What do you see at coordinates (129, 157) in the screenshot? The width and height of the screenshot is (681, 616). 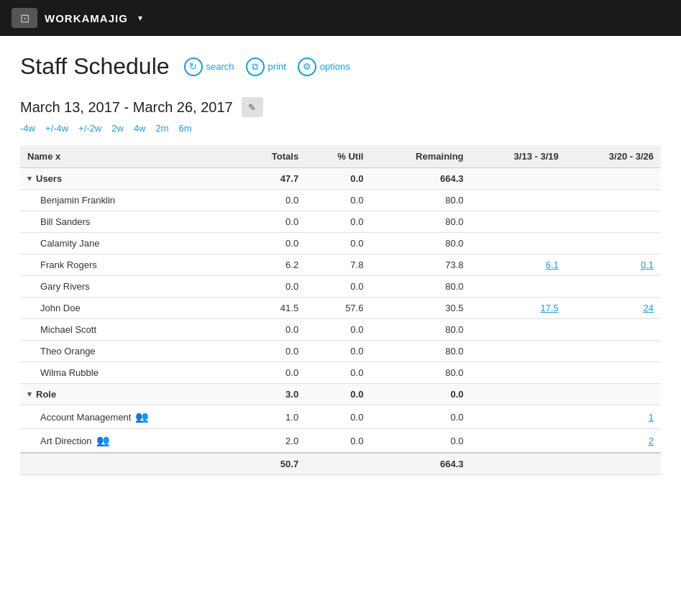 I see `col-name: Name x` at bounding box center [129, 157].